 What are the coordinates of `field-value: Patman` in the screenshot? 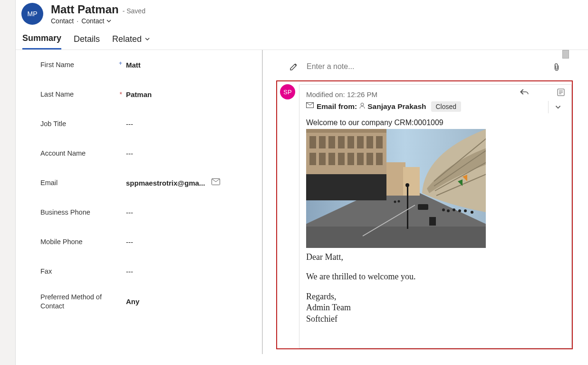 It's located at (193, 94).